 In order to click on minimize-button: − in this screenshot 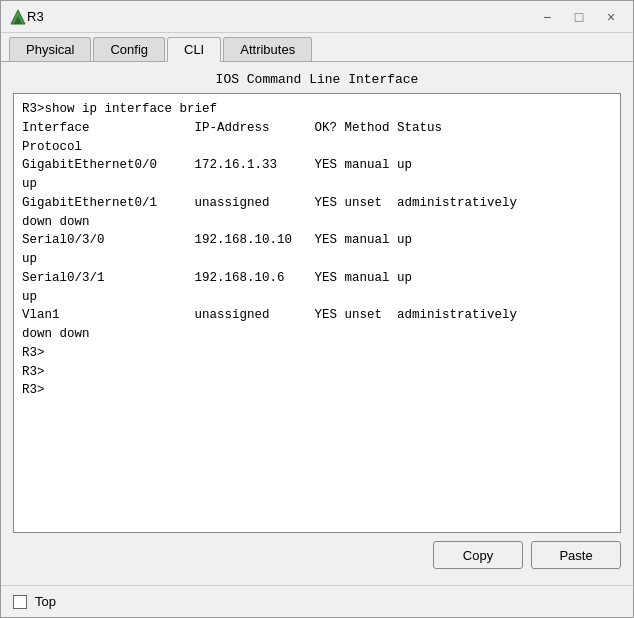, I will do `click(547, 17)`.